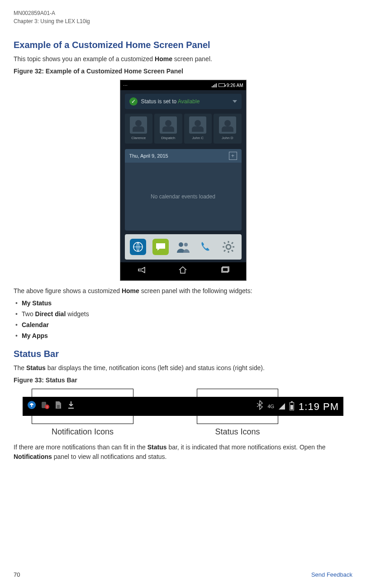 The image size is (366, 588). I want to click on status-value: Available, so click(189, 101).